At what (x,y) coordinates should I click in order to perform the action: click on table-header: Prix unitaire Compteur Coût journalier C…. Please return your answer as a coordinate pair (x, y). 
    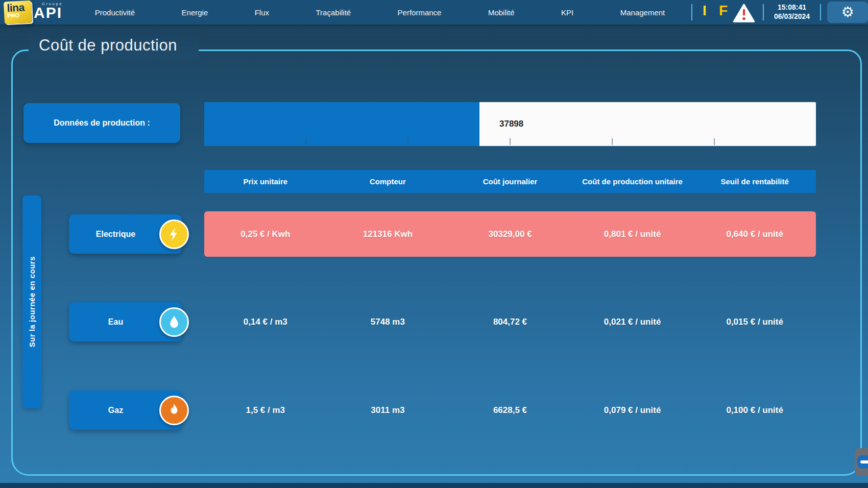
    Looking at the image, I should click on (510, 182).